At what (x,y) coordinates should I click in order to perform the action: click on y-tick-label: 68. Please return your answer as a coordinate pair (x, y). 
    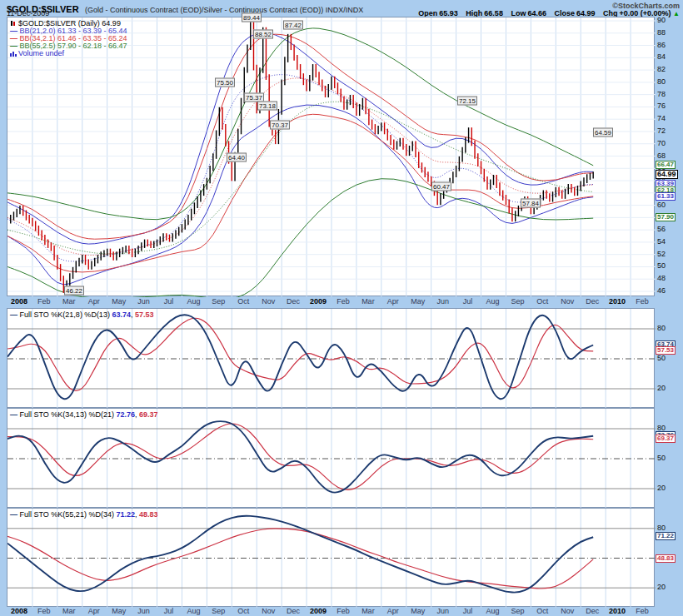
    Looking at the image, I should click on (661, 156).